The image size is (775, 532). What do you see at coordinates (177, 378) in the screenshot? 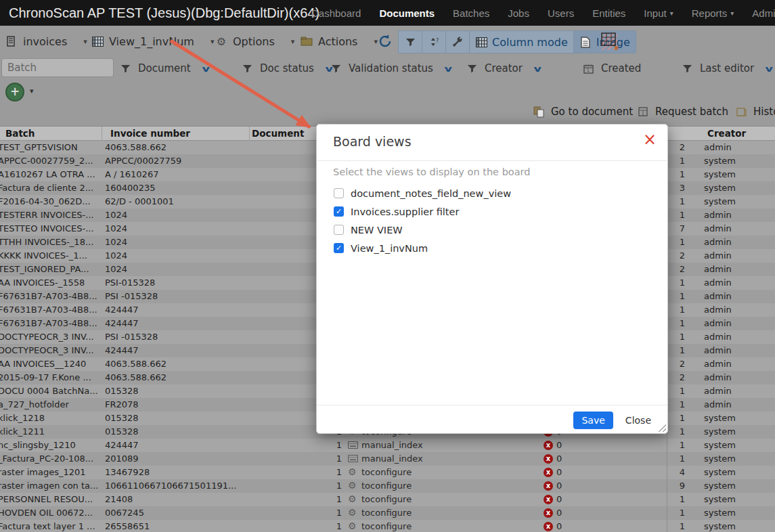
I see `cell-invoice-number: 4063.588.662` at bounding box center [177, 378].